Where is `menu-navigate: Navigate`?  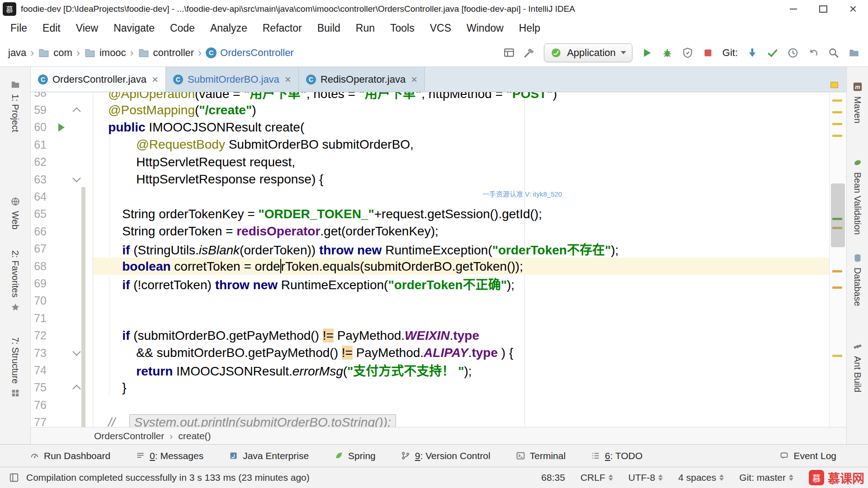
menu-navigate: Navigate is located at coordinates (134, 28).